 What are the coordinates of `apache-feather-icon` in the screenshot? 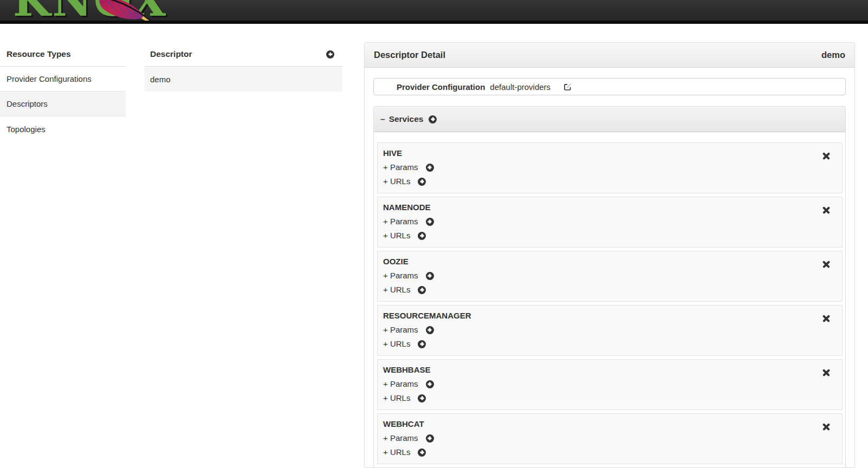 It's located at (123, 12).